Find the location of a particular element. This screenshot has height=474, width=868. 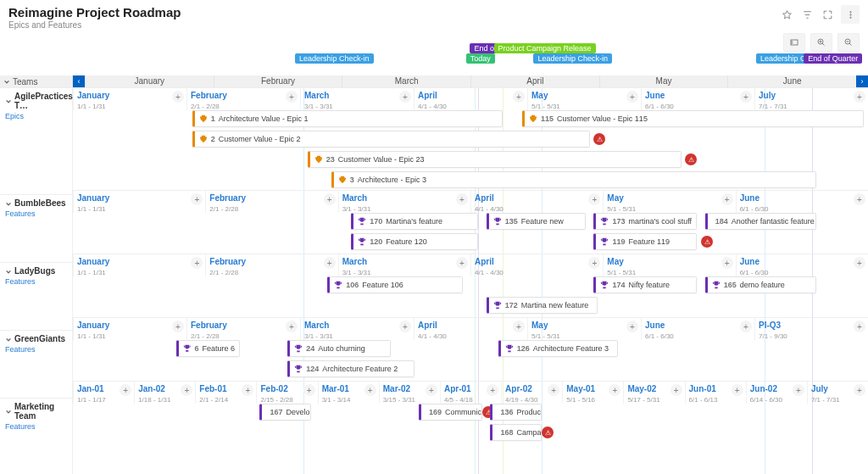

period-name: Apr-02 is located at coordinates (519, 388).